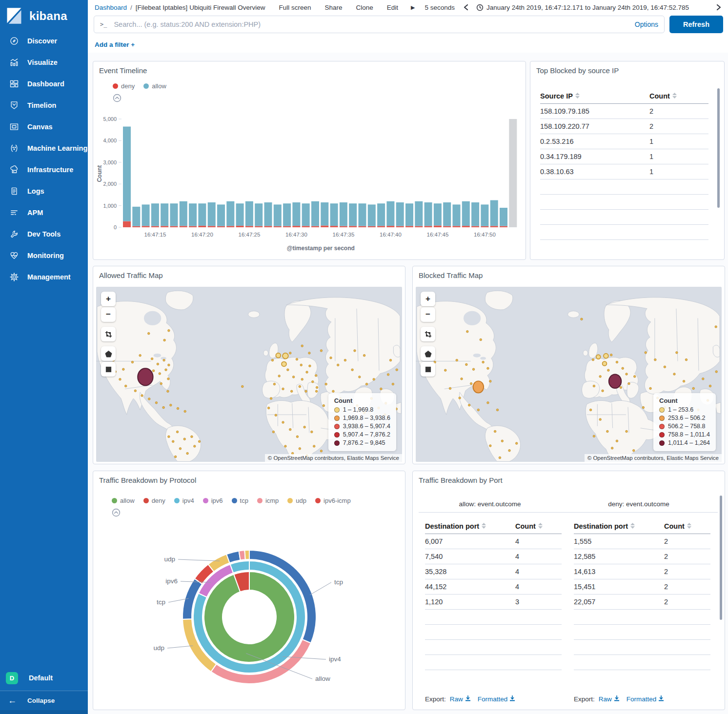  I want to click on sidebar: kibana DiscoverVisualizeDashboardTimelio…, so click(44, 357).